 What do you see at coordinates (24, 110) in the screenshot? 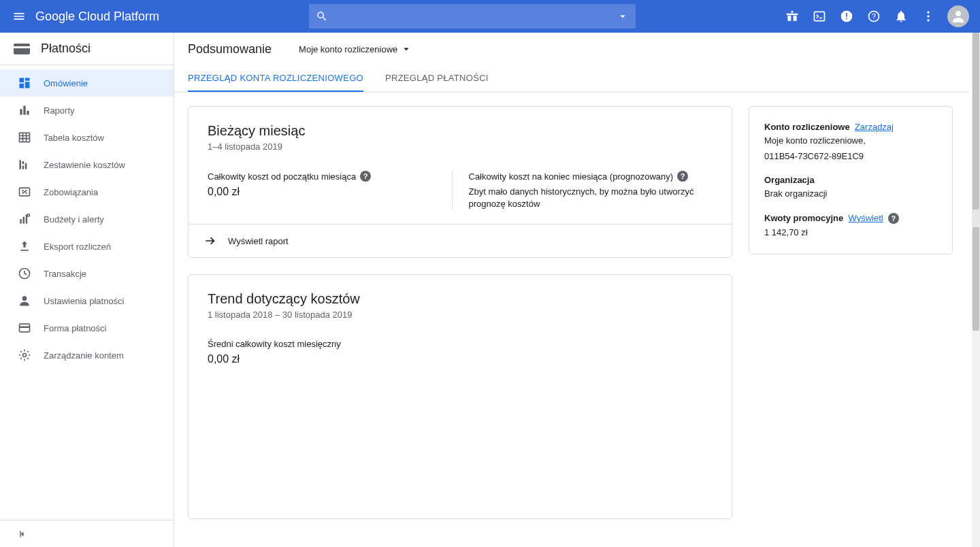
I see `bar-chart-icon` at bounding box center [24, 110].